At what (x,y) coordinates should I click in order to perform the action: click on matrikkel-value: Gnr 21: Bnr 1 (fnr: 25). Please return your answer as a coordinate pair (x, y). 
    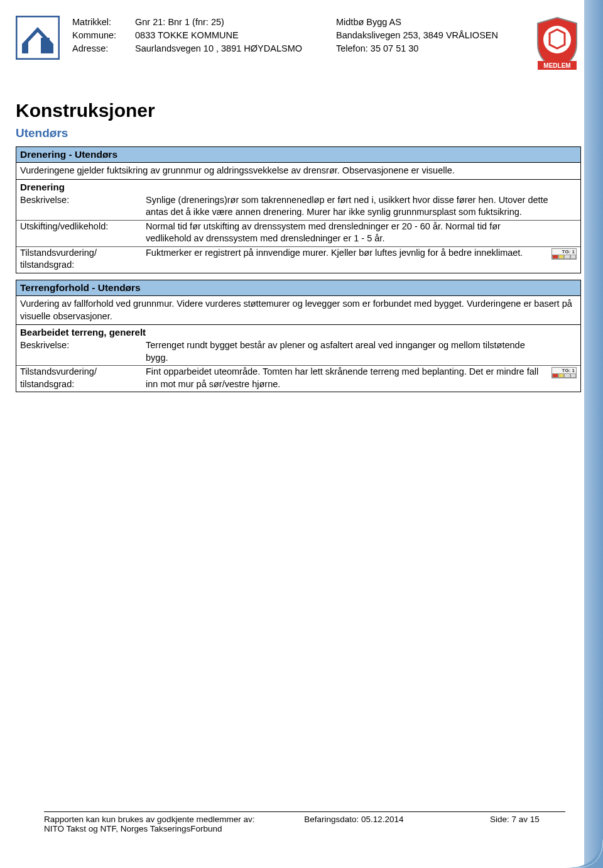
    Looking at the image, I should click on (236, 23).